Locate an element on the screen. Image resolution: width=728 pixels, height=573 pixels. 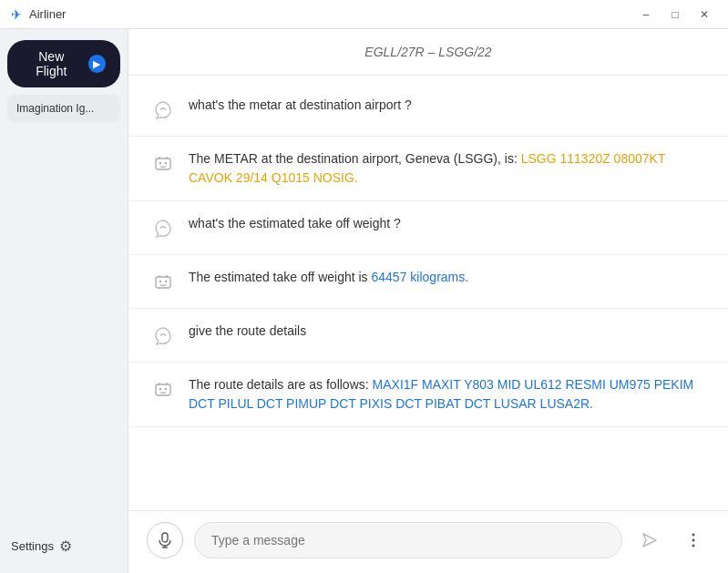
metar-highlight: LSGG 111320Z 08007KT CAVOK 29/14 Q1015 N… is located at coordinates (426, 168).